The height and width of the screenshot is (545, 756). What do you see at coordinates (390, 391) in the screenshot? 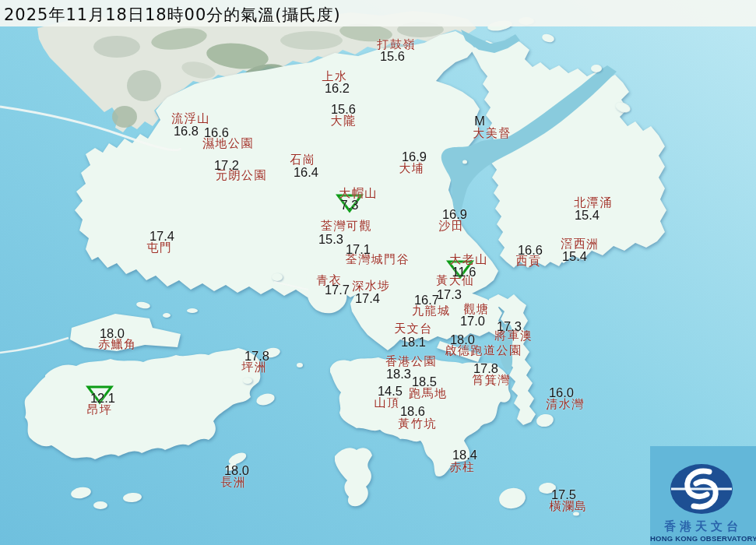
I see `station-temperature-value: 14.5` at bounding box center [390, 391].